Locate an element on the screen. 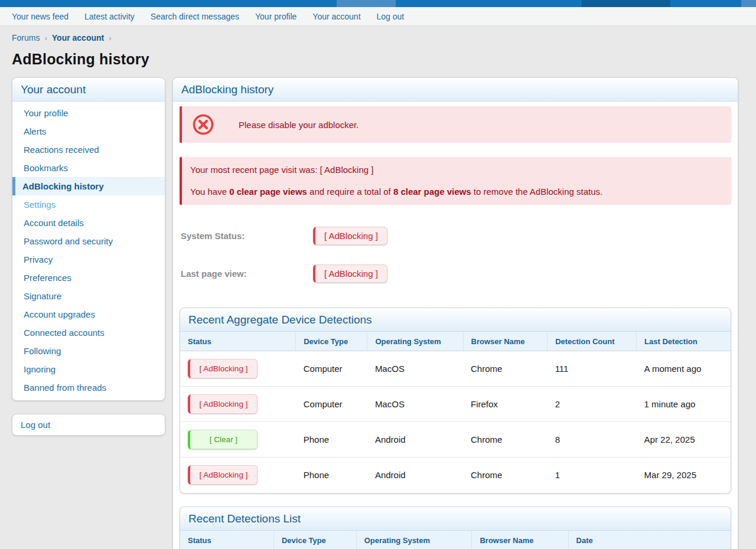  sidebar-item-account-details: Account details is located at coordinates (89, 223).